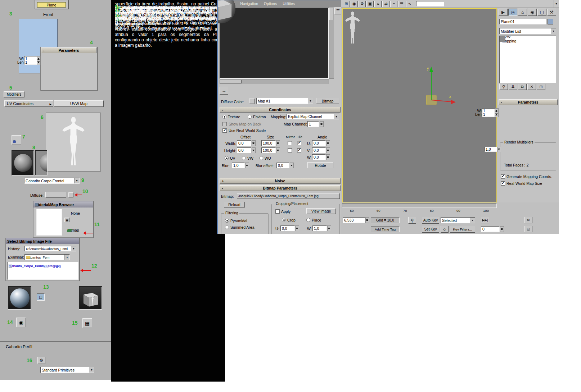  Describe the element at coordinates (41, 360) in the screenshot. I see `systems-icon: ⚙` at that location.